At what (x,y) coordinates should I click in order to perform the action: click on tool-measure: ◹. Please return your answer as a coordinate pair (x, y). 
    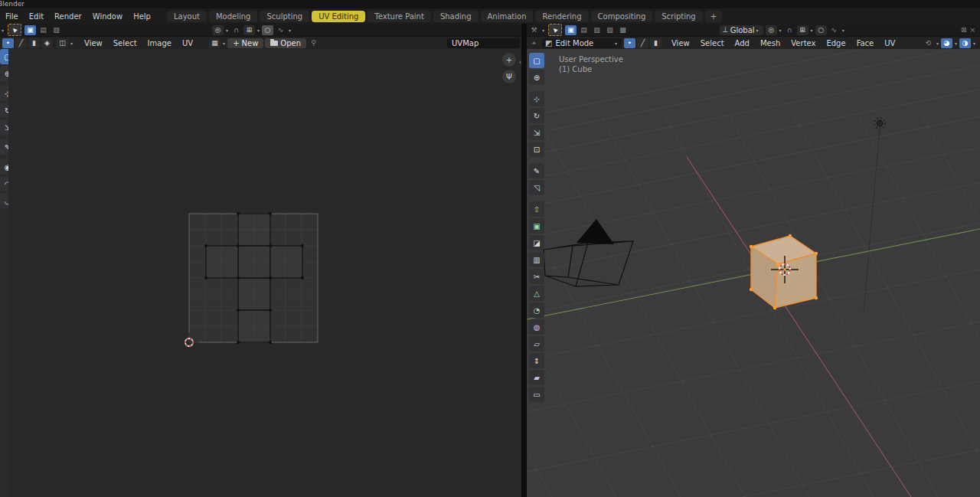
    Looking at the image, I should click on (537, 188).